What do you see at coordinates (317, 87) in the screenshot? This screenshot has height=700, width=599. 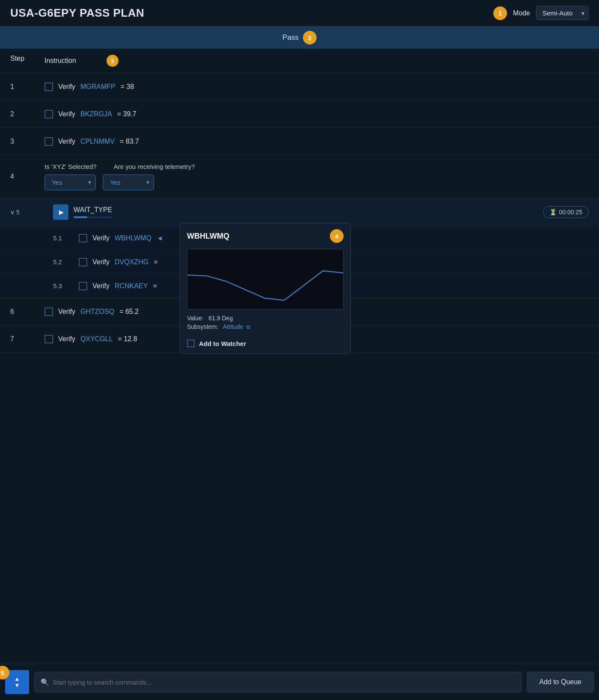 I see `step-instruction: Verify MGRAMFP = 38` at bounding box center [317, 87].